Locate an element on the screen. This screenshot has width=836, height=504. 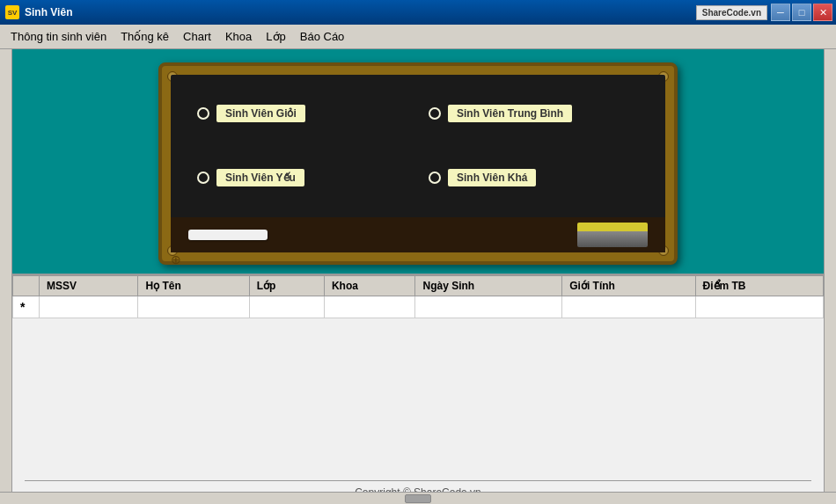
app-icon: SV is located at coordinates (12, 12).